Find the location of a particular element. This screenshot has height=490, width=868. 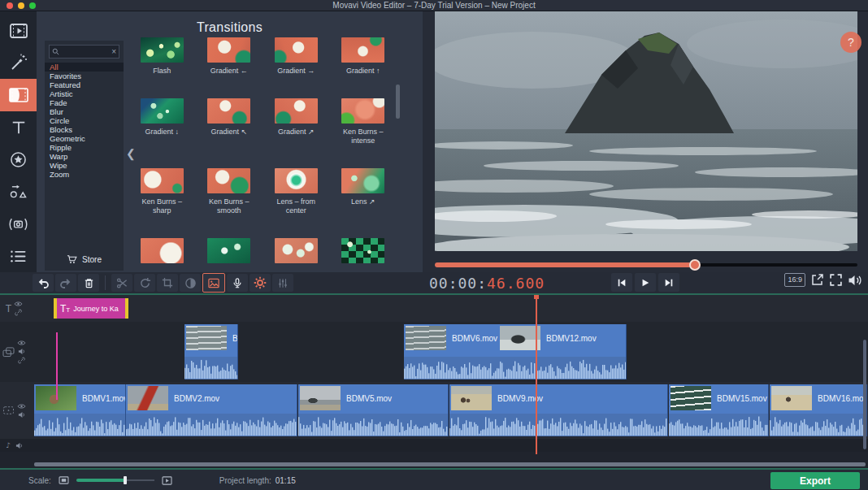

title-clip: TT Journey to Ka is located at coordinates (91, 309).